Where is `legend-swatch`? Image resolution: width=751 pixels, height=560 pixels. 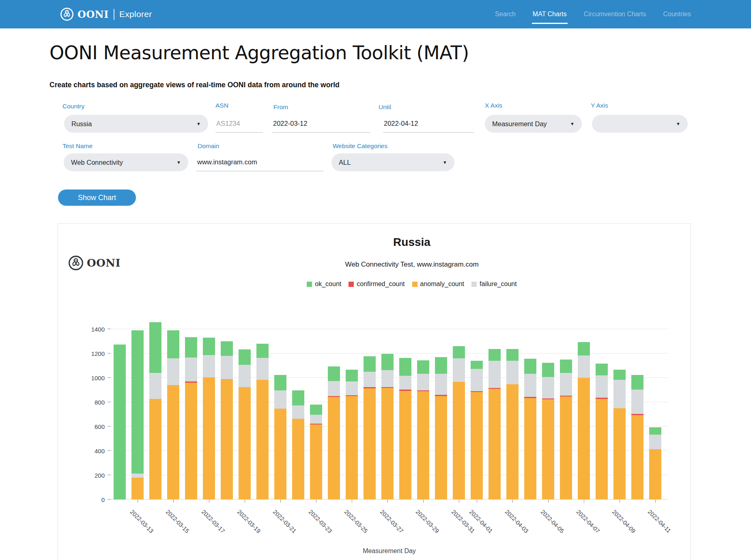
legend-swatch is located at coordinates (415, 284).